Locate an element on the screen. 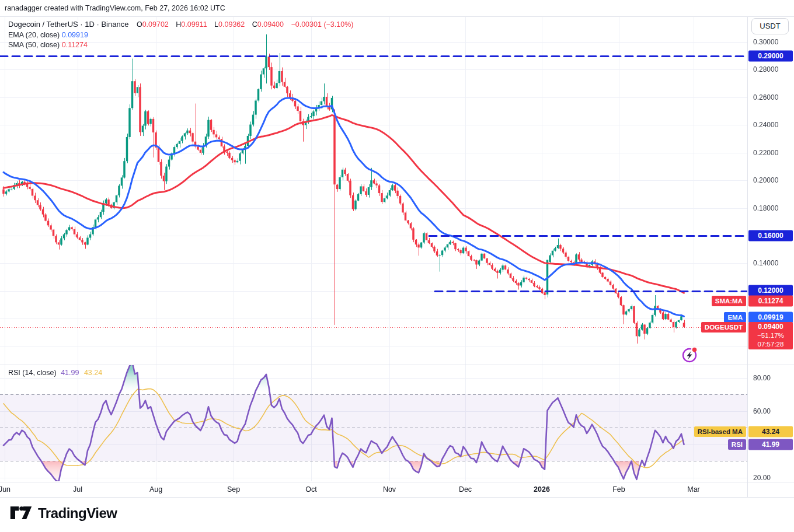  sma-chip: SMA:MA is located at coordinates (729, 301).